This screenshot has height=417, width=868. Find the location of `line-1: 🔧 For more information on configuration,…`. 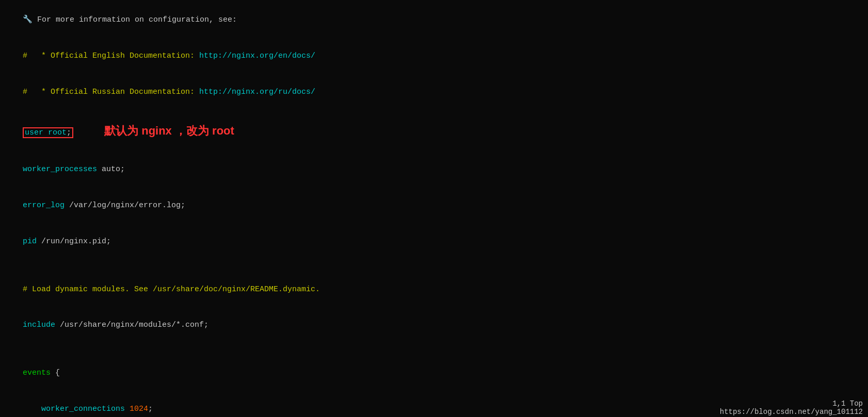

line-1: 🔧 For more information on configuration,… is located at coordinates (434, 20).